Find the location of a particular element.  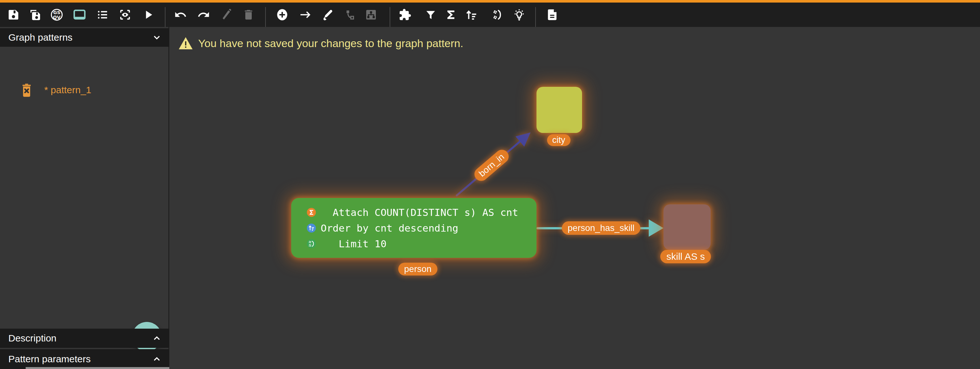

screen-view-icon is located at coordinates (80, 14).